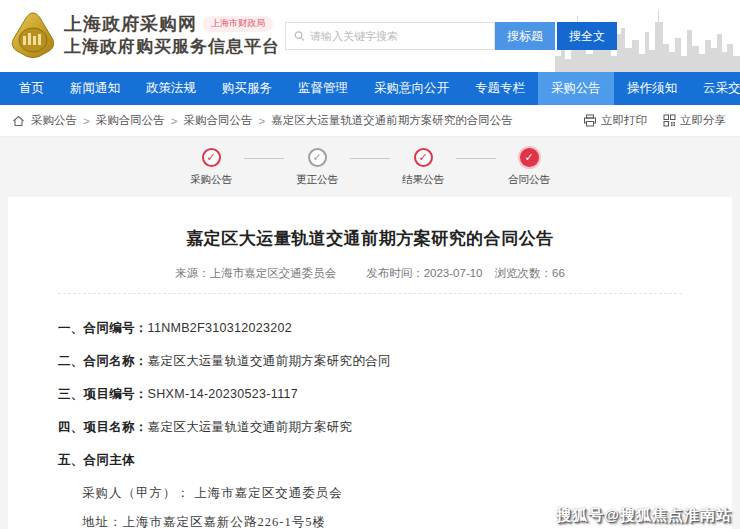  Describe the element at coordinates (171, 88) in the screenshot. I see `nav-item-policy: 政策法规` at that location.